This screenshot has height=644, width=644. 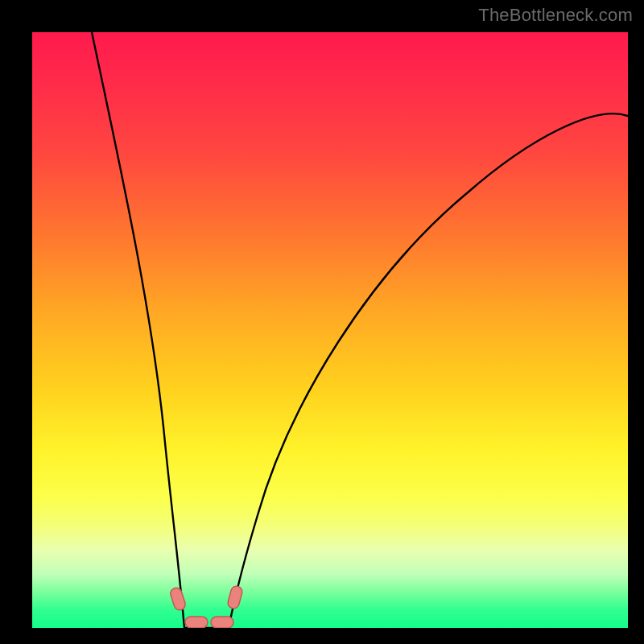 I want to click on marker-left-lower, so click(x=196, y=622).